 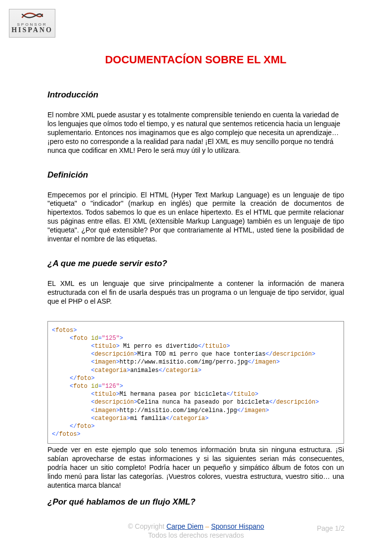 I want to click on paragraph-introduccion: El nombre XML puede asustar y es totalme…, so click(x=196, y=133).